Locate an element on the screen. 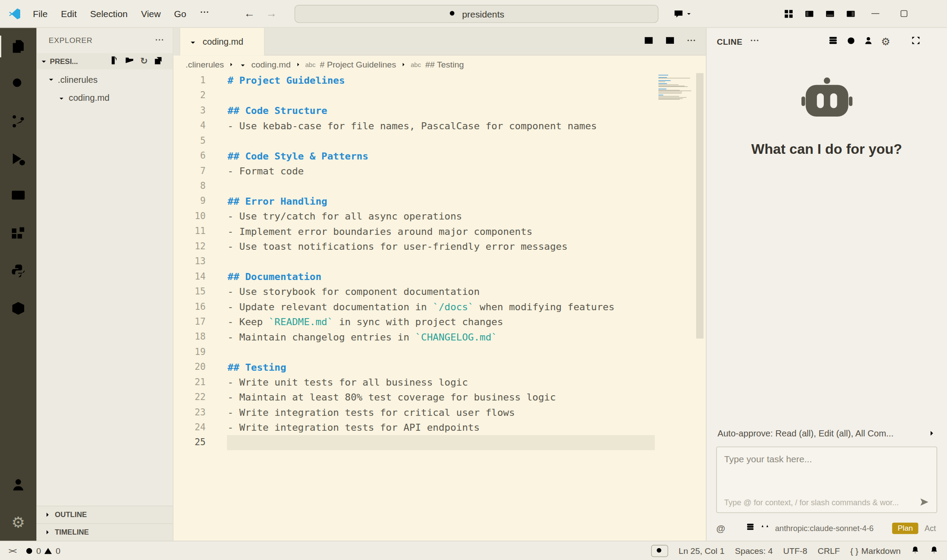 This screenshot has height=560, width=947. menu-file: File is located at coordinates (40, 13).